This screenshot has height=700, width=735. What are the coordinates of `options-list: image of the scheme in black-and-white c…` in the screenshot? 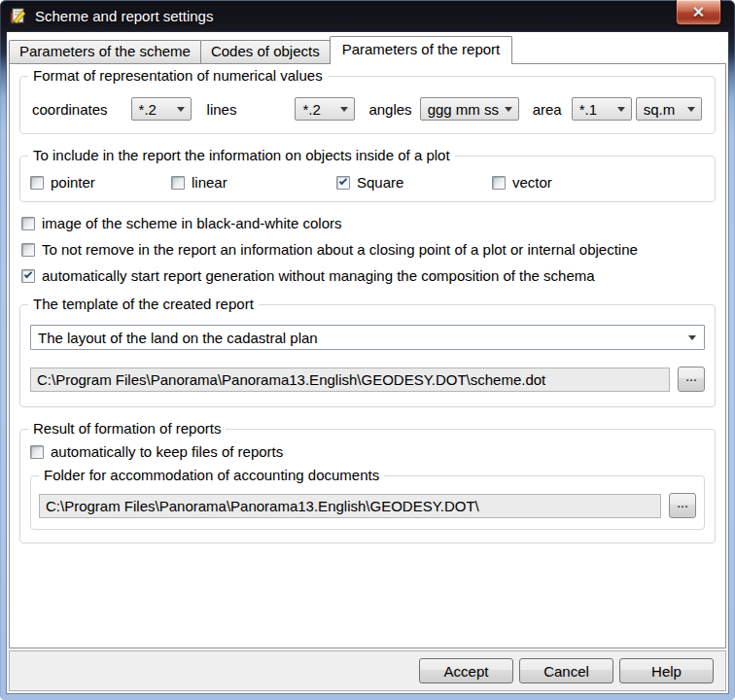 It's located at (368, 249).